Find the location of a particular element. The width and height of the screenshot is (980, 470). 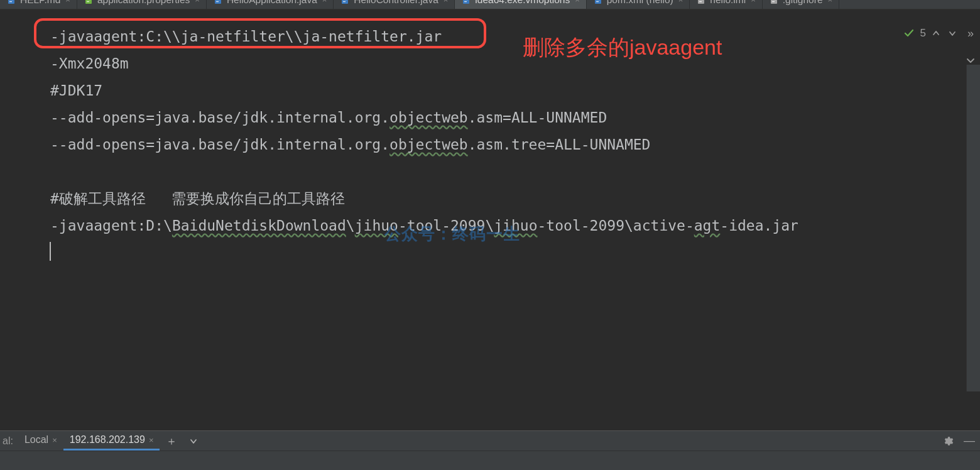

terminal-dropdown-icon is located at coordinates (193, 441).